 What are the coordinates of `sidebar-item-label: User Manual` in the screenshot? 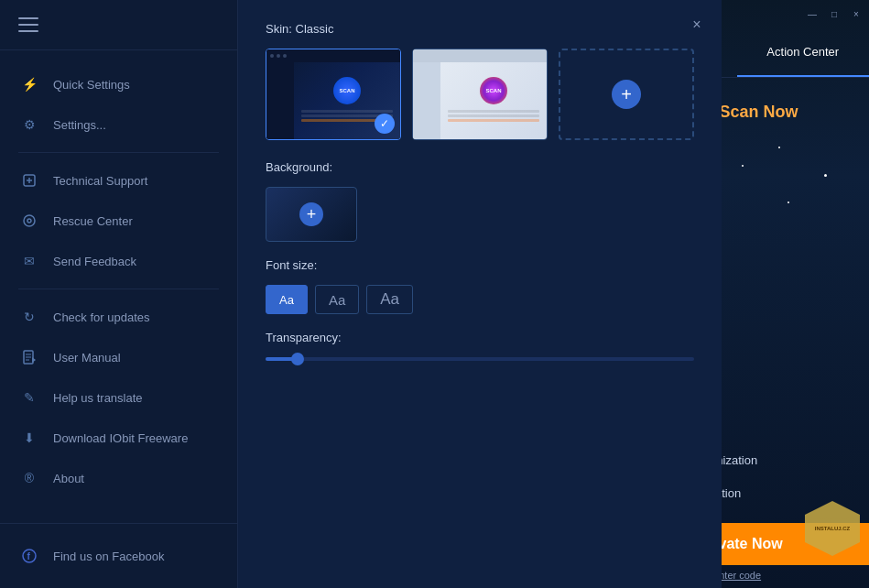 It's located at (87, 357).